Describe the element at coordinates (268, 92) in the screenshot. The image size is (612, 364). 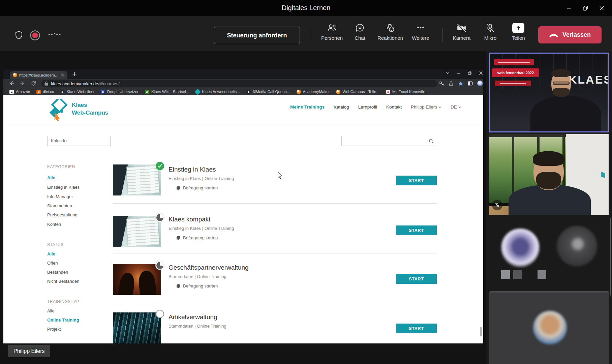
I see `bookmark-3imedia: 33iMedia Call Queue...` at that location.